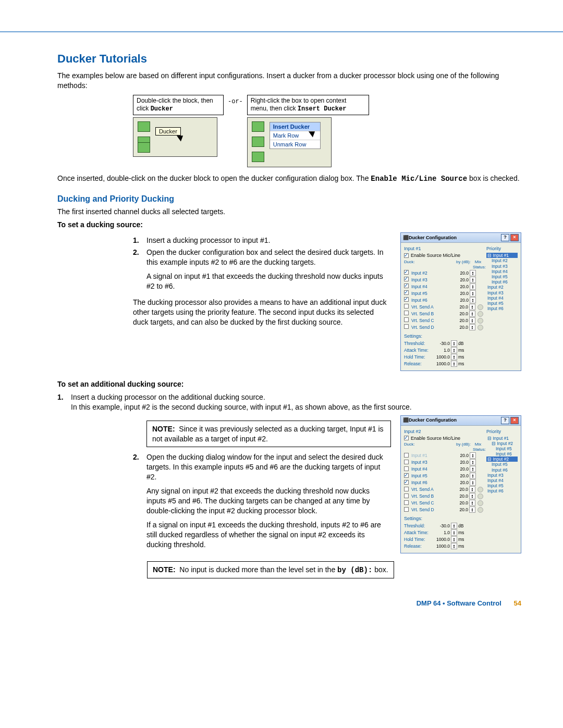 This screenshot has height=728, width=563. What do you see at coordinates (295, 144) in the screenshot?
I see `menu-unmark-row: Unmark Row` at bounding box center [295, 144].